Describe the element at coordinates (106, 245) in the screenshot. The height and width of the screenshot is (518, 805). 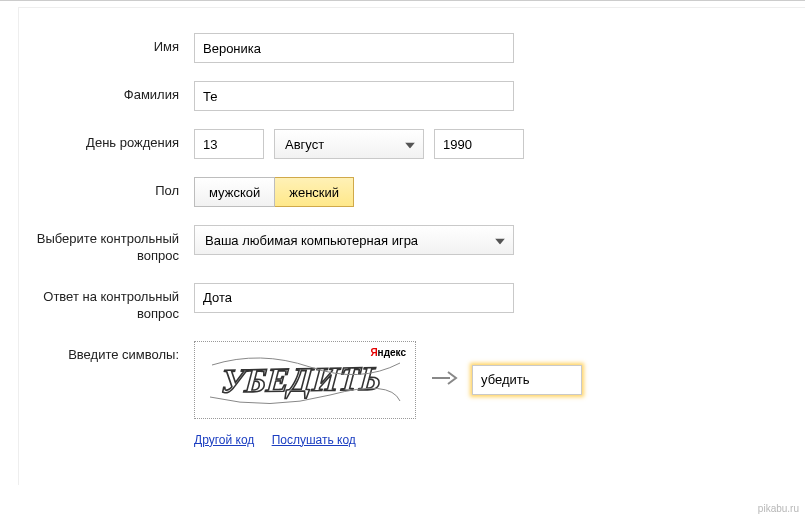
I see `security-question-label: Выберите контрольный вопрос` at that location.